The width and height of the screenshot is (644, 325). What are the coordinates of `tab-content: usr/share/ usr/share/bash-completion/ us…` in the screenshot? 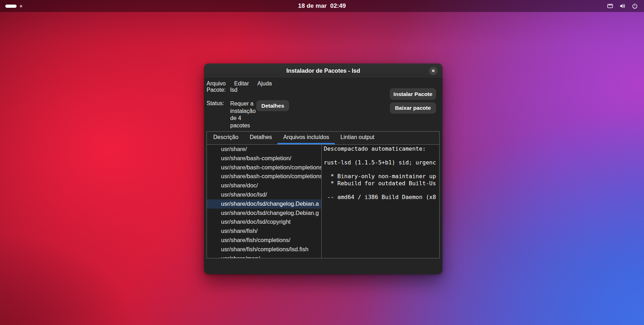 It's located at (323, 201).